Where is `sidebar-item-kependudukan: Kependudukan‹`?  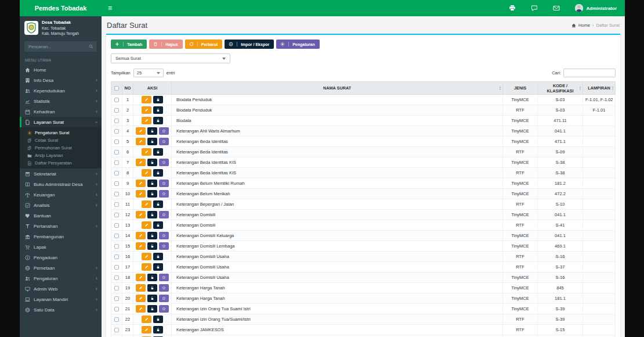
sidebar-item-kependudukan: Kependudukan‹ is located at coordinates (60, 91).